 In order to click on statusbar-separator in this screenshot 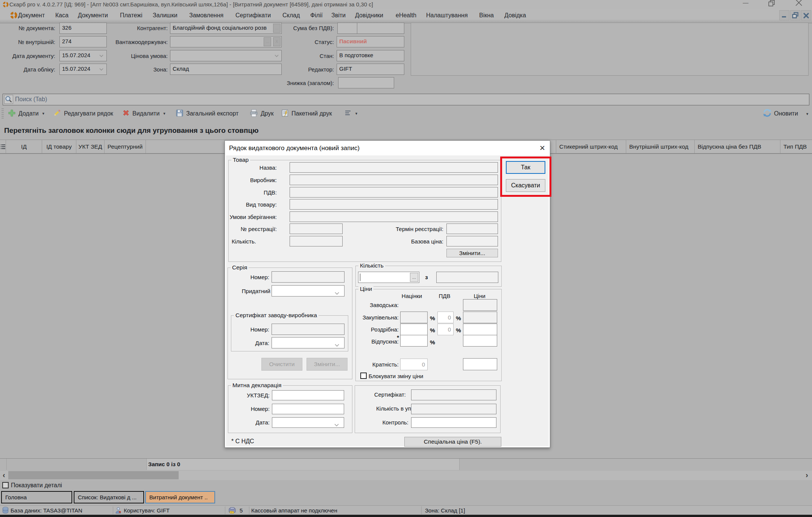, I will do `click(113, 510)`.